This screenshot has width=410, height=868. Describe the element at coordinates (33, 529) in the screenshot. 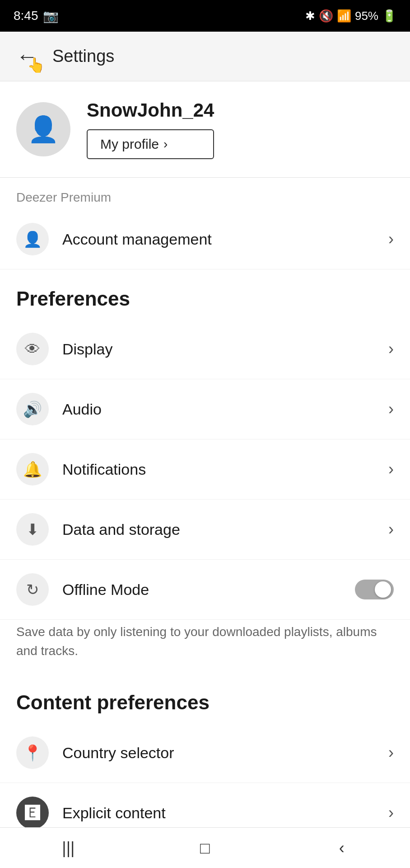

I see `download-icon: ⬇` at that location.